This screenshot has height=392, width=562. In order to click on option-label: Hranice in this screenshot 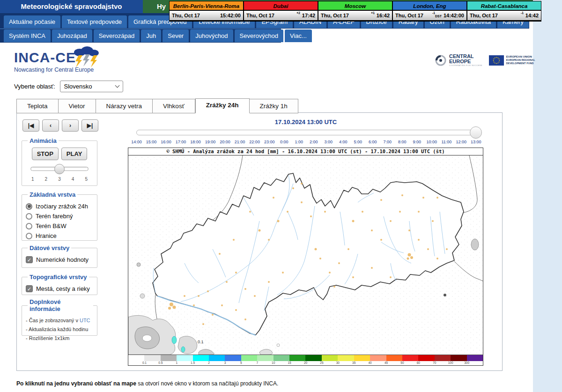, I will do `click(46, 236)`.